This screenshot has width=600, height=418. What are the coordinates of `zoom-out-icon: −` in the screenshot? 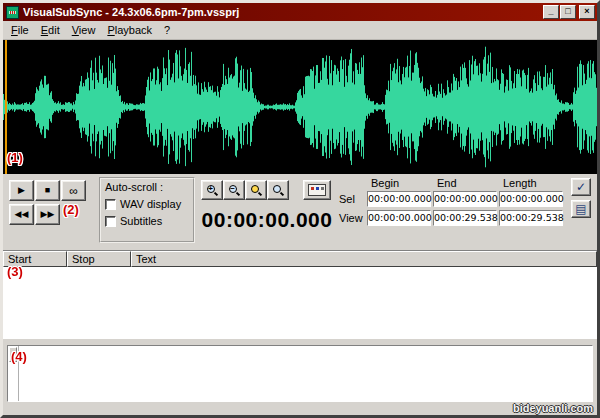 It's located at (234, 190).